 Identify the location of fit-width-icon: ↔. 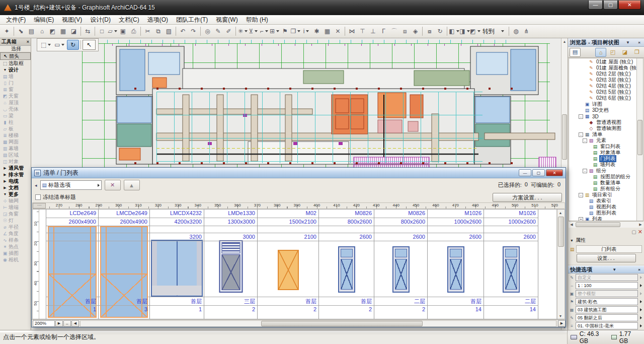
(67, 323).